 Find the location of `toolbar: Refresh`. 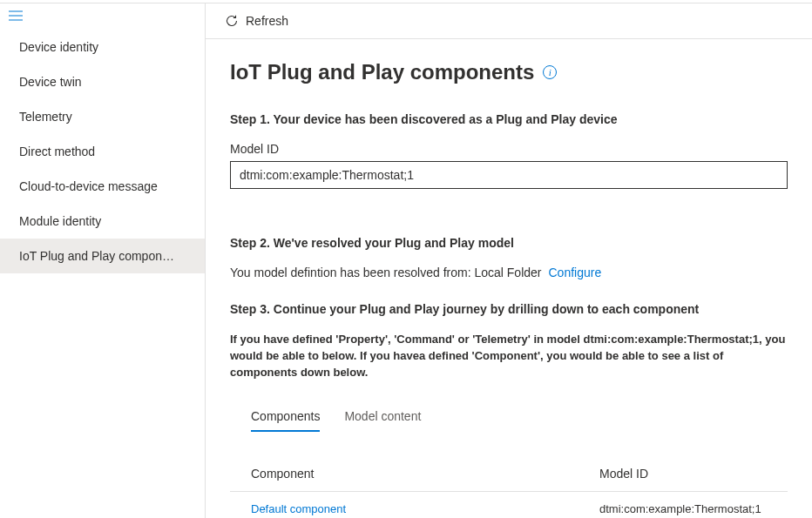

toolbar: Refresh is located at coordinates (509, 21).